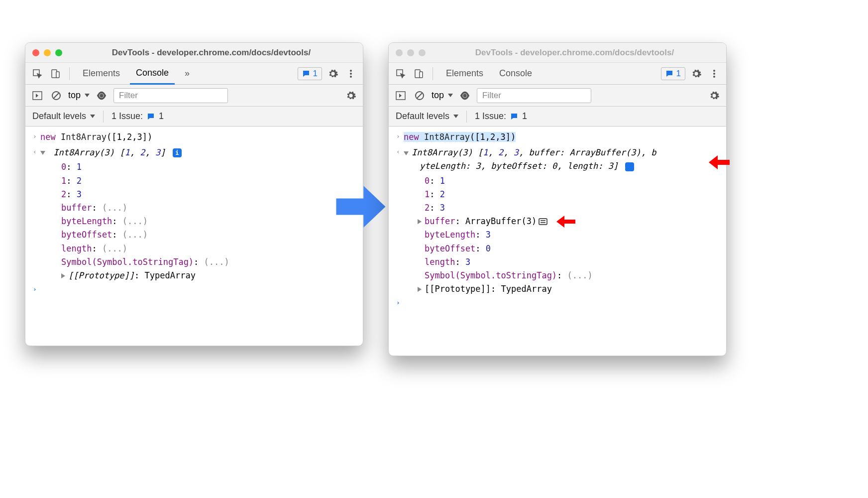 This screenshot has height=498, width=868. What do you see at coordinates (210, 221) in the screenshot?
I see `prop-row: byteLength: (...)` at bounding box center [210, 221].